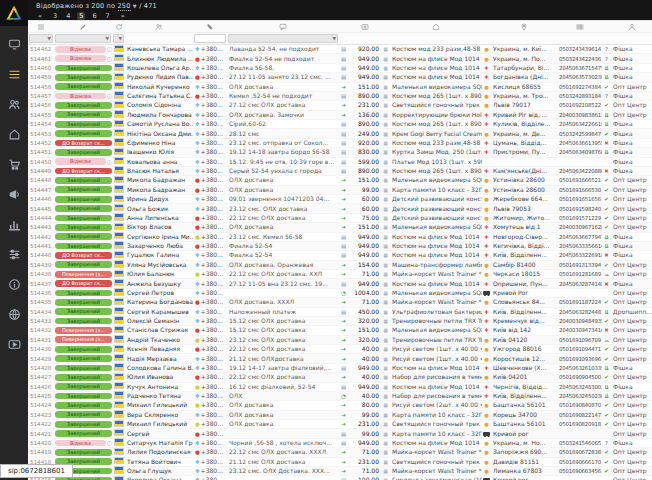 This screenshot has width=652, height=480. What do you see at coordinates (36, 471) in the screenshot?
I see `sip-call-popup: sip:0672818601` at bounding box center [36, 471].